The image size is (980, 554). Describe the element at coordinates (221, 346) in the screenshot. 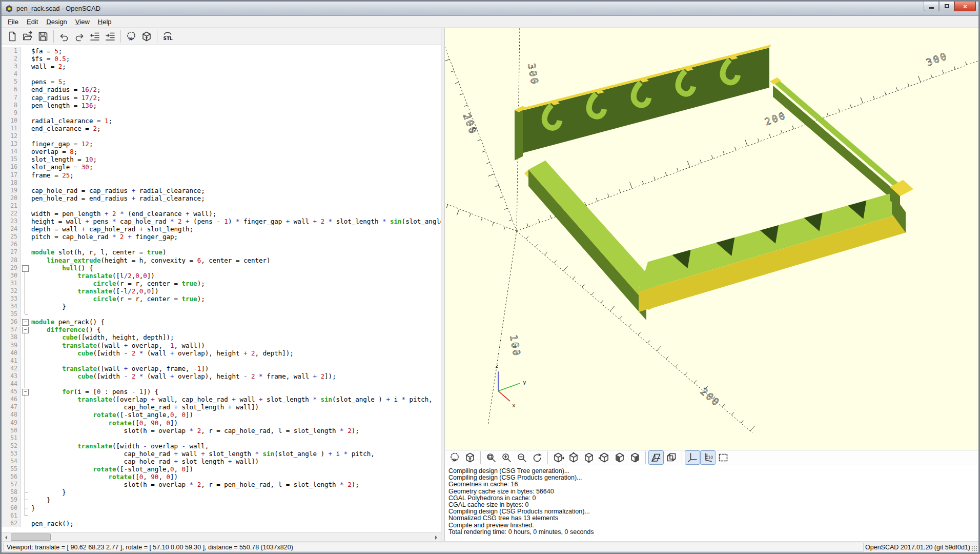

I see `code-line: 39 translate([wall + overlap, -1, wall])` at that location.